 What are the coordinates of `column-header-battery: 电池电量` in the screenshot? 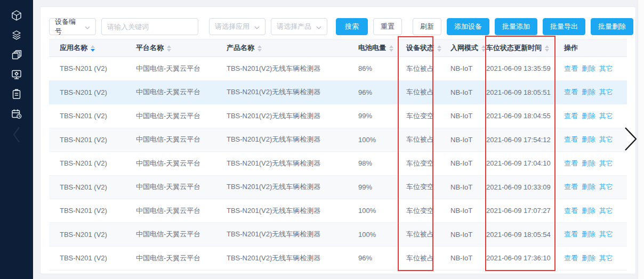 It's located at (372, 48).